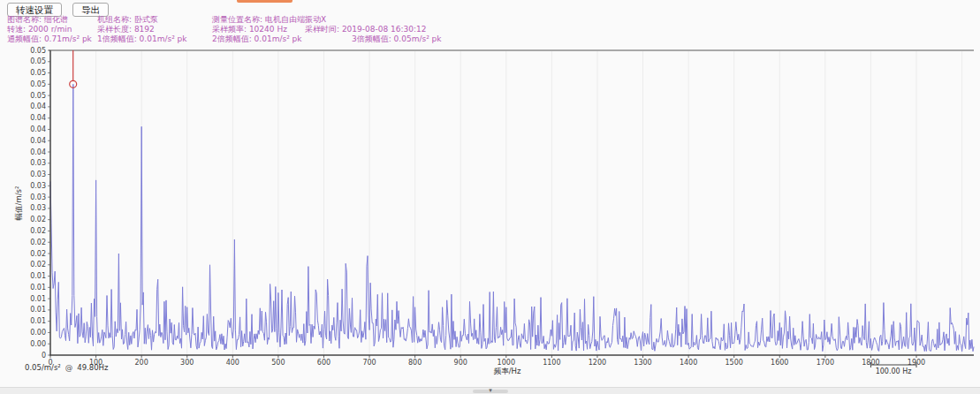 Image resolution: width=980 pixels, height=394 pixels. Describe the element at coordinates (19, 203) in the screenshot. I see `y-axis-title: 幅值/m/s²` at that location.